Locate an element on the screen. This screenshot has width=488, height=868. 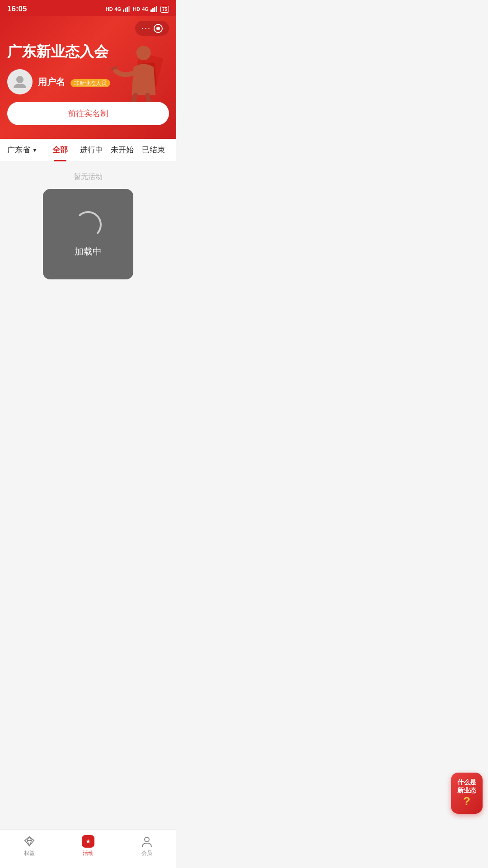
record-inner-icon is located at coordinates (158, 28).